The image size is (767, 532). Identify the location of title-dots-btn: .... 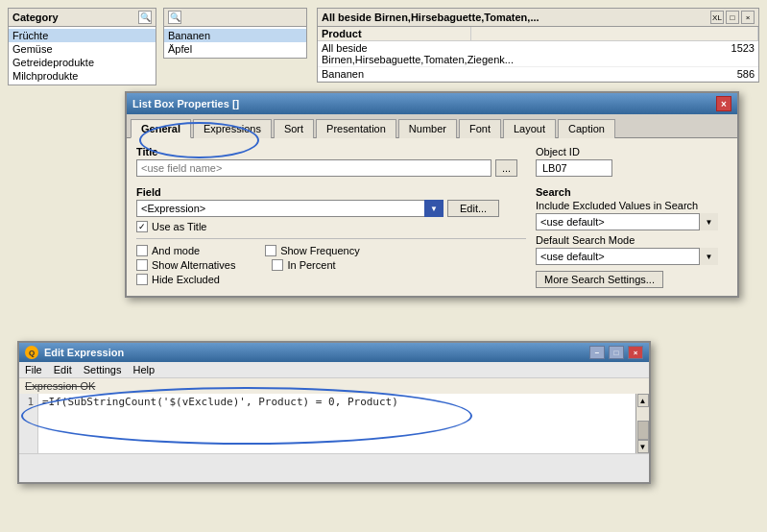
(507, 168).